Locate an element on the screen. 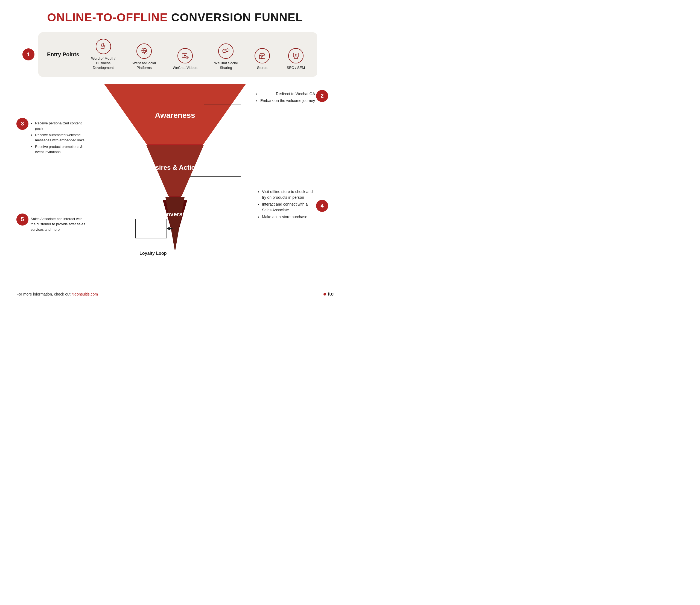 Image resolution: width=700 pixels, height=605 pixels. badge-1: 1 is located at coordinates (28, 54).